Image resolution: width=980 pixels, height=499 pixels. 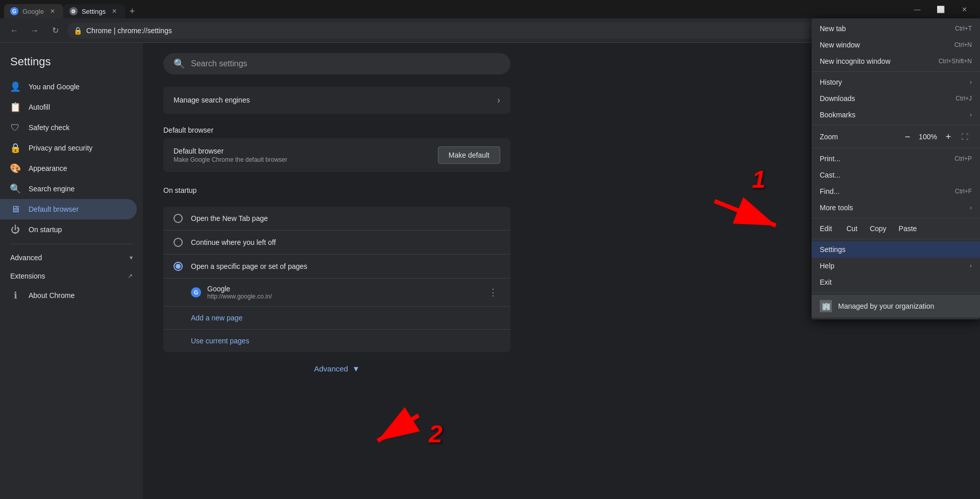 What do you see at coordinates (68, 128) in the screenshot?
I see `sidebar-item-safety-check: 🛡 Safety check` at bounding box center [68, 128].